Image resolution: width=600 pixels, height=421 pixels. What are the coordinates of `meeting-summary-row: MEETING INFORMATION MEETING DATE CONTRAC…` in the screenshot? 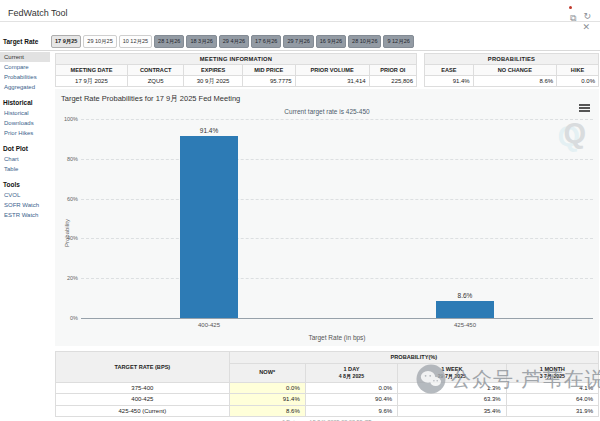 It's located at (327, 70).